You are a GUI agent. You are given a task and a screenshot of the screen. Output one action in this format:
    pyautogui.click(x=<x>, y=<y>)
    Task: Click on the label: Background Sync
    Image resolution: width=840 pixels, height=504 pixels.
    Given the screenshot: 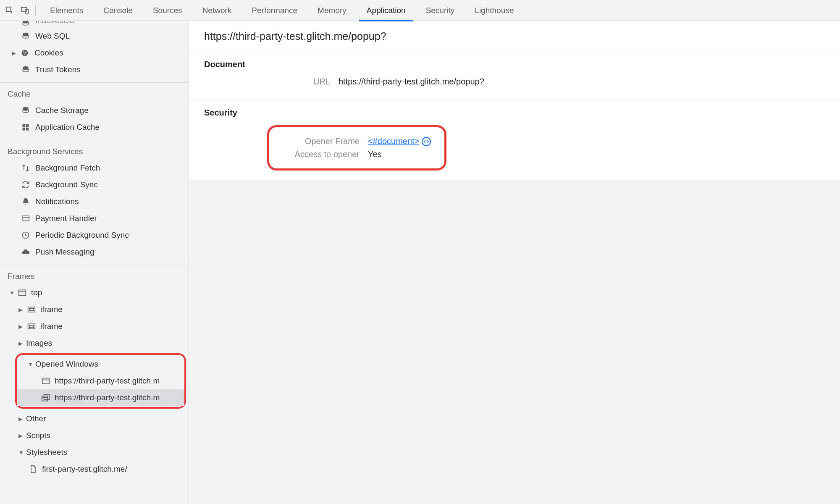 What is the action you would take?
    pyautogui.click(x=66, y=185)
    